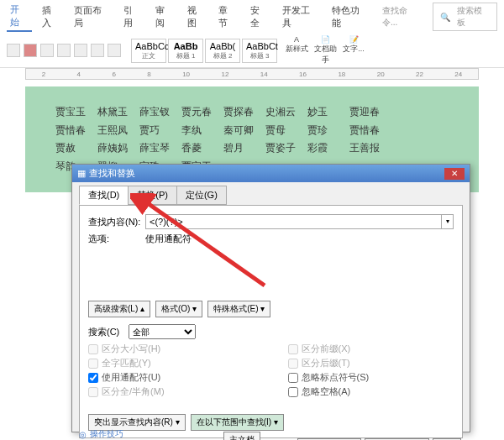 The width and height of the screenshot is (504, 440). I want to click on tab-layout: 页面布局, so click(92, 17).